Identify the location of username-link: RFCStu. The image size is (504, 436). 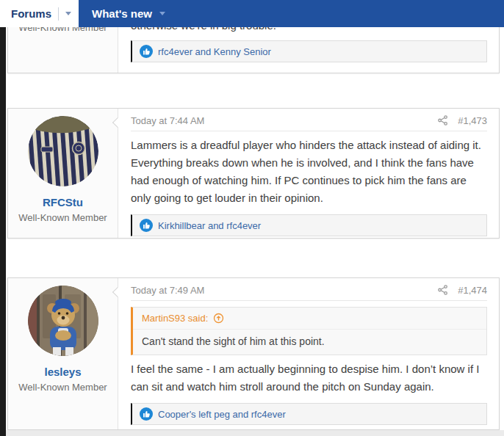
(63, 203).